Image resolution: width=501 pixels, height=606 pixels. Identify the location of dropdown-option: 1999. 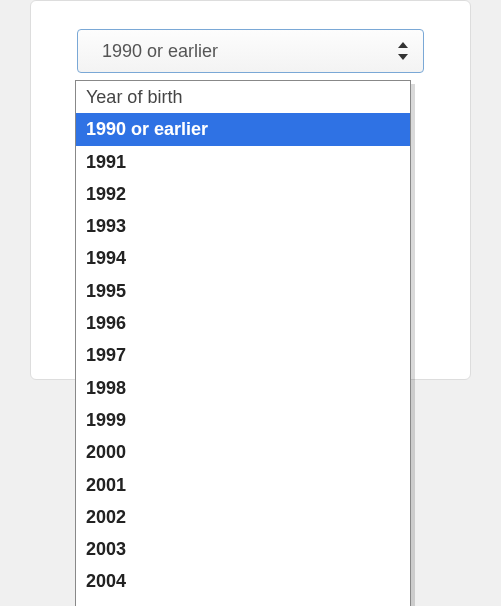
(243, 420).